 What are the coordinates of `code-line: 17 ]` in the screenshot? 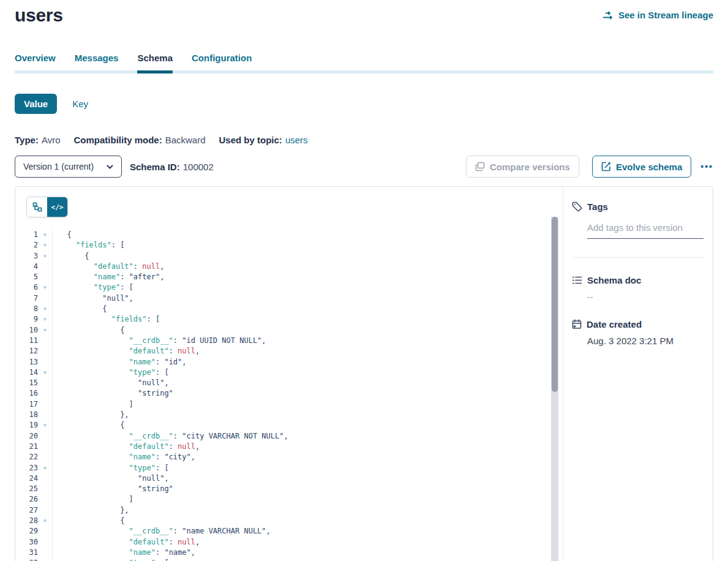 It's located at (289, 404).